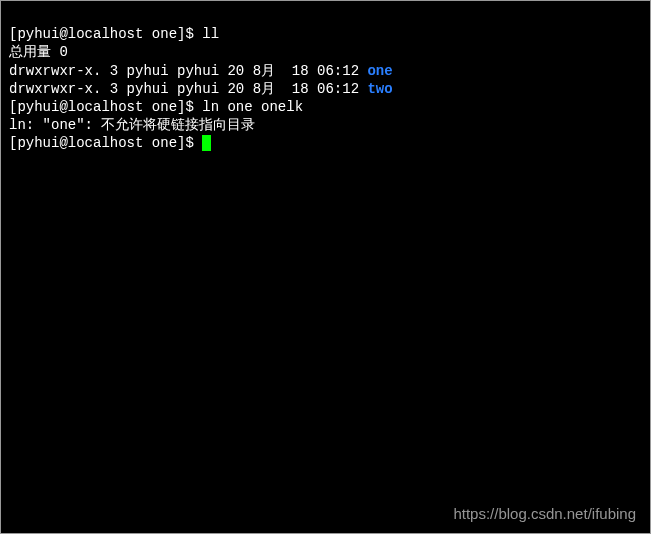  What do you see at coordinates (210, 34) in the screenshot?
I see `command-text: ll` at bounding box center [210, 34].